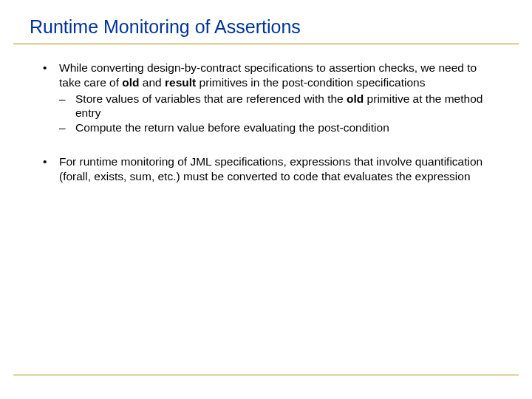 The width and height of the screenshot is (532, 399). What do you see at coordinates (285, 128) in the screenshot?
I see `bullet-text: Compute the return value before evaluati…` at bounding box center [285, 128].